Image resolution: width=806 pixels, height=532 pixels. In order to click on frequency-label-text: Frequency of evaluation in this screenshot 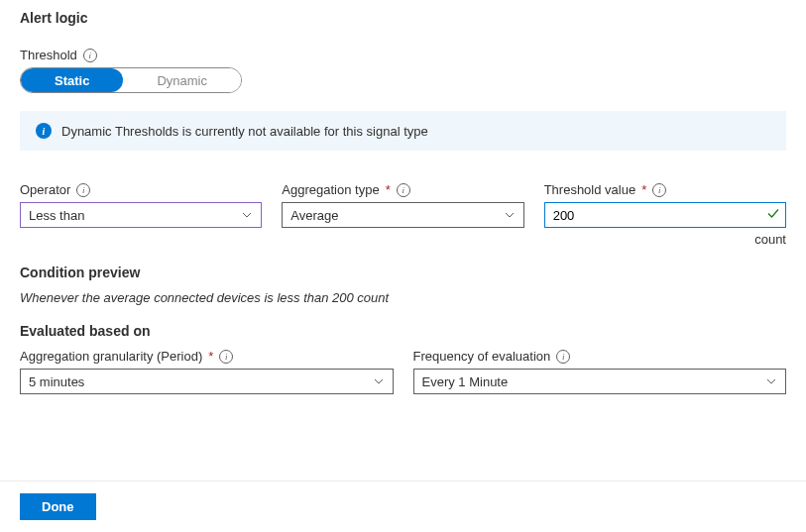, I will do `click(482, 357)`.